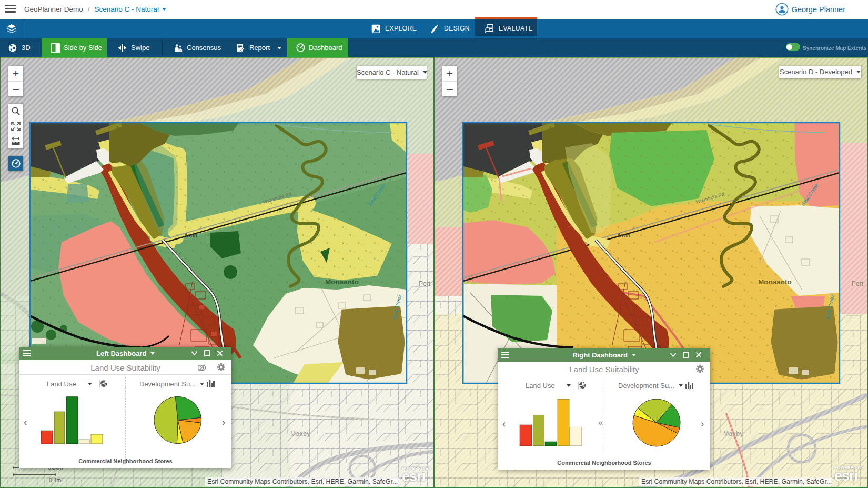  What do you see at coordinates (56, 480) in the screenshot?
I see `svg-text: 0.4mi` at bounding box center [56, 480].